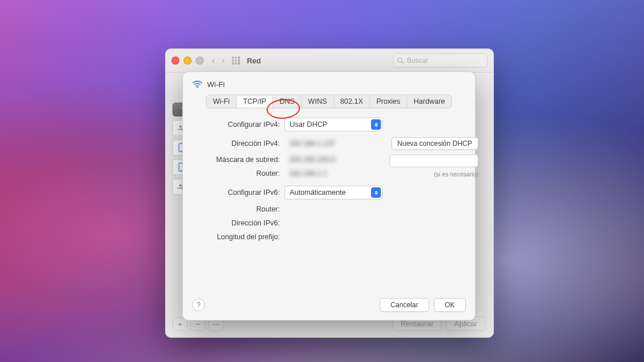 The height and width of the screenshot is (362, 644). I want to click on search-field: Buscar, so click(440, 61).